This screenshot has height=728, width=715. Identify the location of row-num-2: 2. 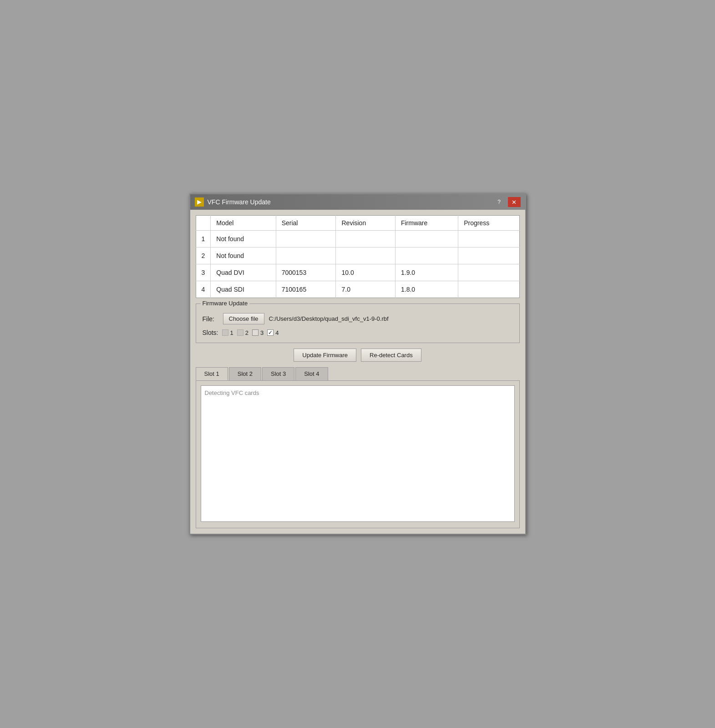
(203, 256).